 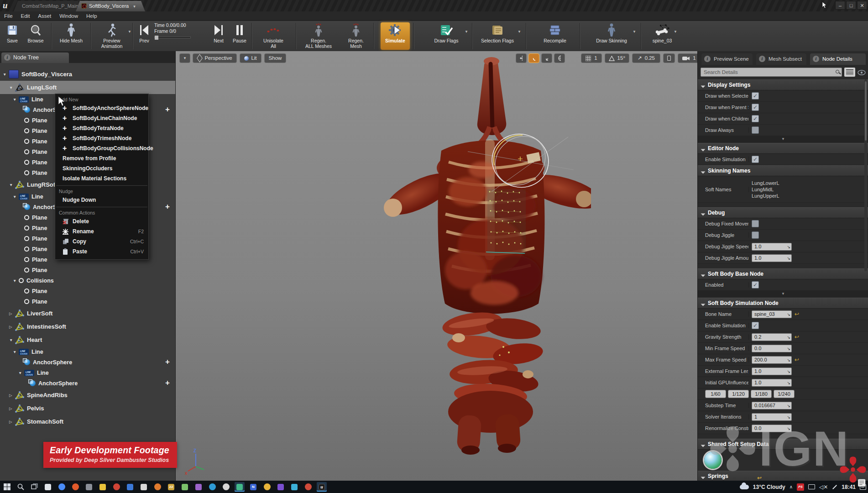 I want to click on section-soft-body-simulation-node: Soft Body Simulation Node, so click(x=783, y=303).